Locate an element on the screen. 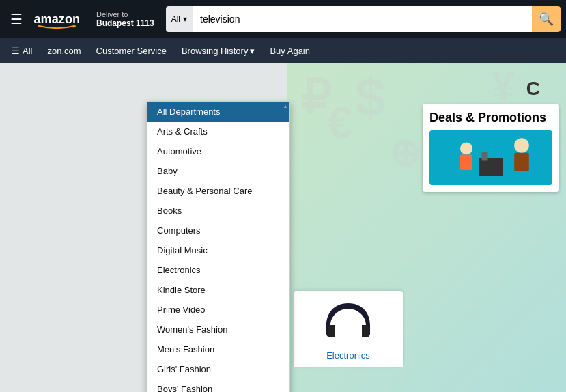 Image resolution: width=566 pixels, height=392 pixels. scroll-up-indicator: ▲ is located at coordinates (285, 106).